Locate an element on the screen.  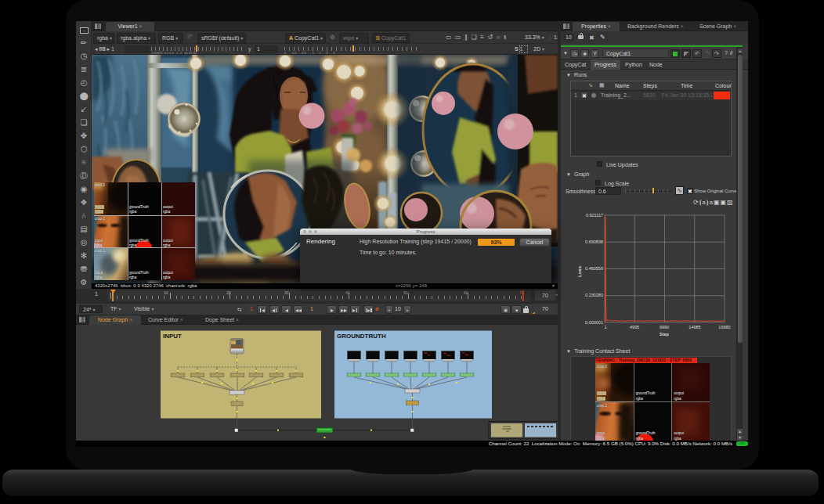
svg-text: 0.230280 is located at coordinates (594, 295).